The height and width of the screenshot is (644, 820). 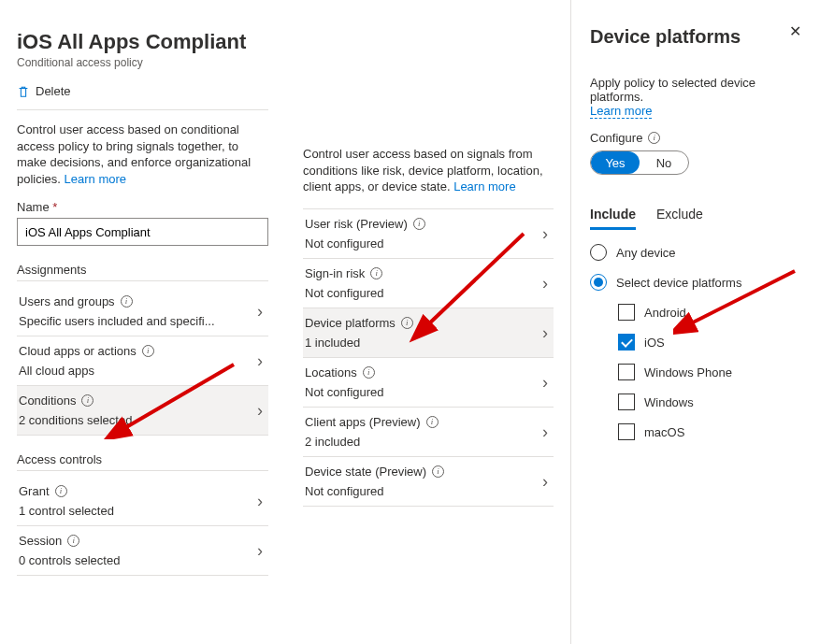 I want to click on name-label: Name *, so click(x=142, y=208).